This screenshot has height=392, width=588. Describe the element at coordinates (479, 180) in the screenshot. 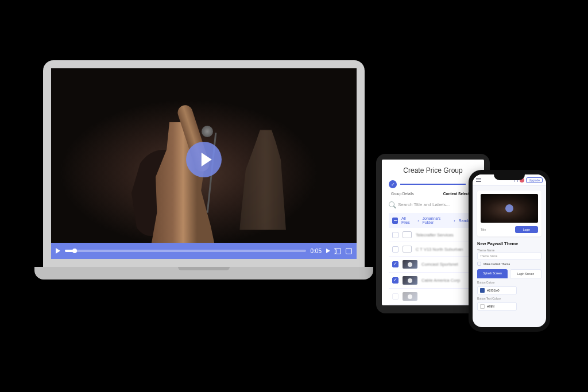

I see `menu-icon` at that location.